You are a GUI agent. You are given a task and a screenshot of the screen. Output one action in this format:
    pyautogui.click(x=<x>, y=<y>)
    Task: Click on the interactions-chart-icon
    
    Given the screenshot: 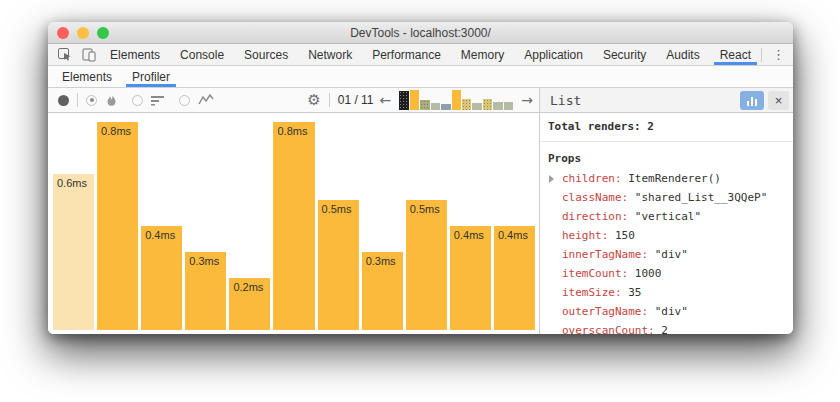 What is the action you would take?
    pyautogui.click(x=206, y=100)
    